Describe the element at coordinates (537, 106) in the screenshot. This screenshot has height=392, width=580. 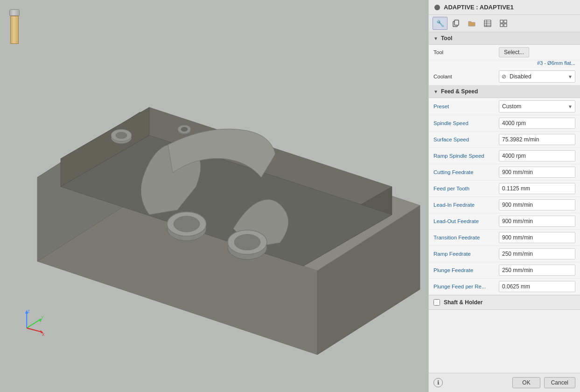
I see `preset-select-wrapper: Custom Preset ▼` at that location.